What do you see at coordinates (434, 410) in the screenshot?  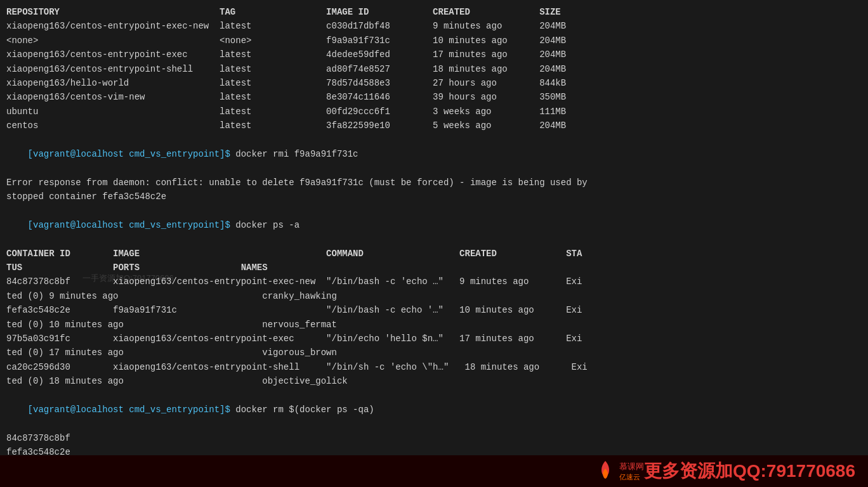 I see `command-rm: [vagrant@localhost cmd_vs_entrypoint]$ d…` at bounding box center [434, 410].